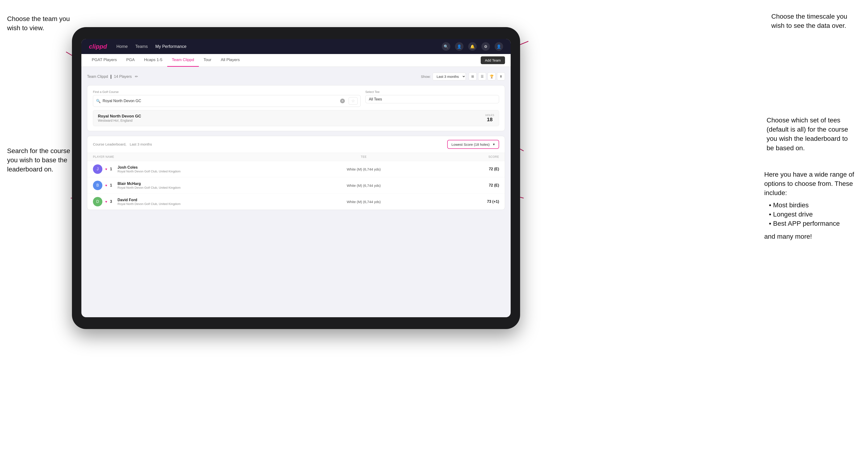  What do you see at coordinates (459, 46) in the screenshot?
I see `profile-icon: 👤` at bounding box center [459, 46].